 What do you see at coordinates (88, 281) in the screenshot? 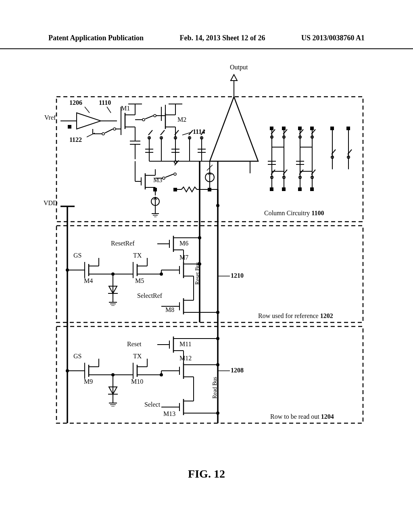
I see `m4-label: M4` at bounding box center [88, 281].